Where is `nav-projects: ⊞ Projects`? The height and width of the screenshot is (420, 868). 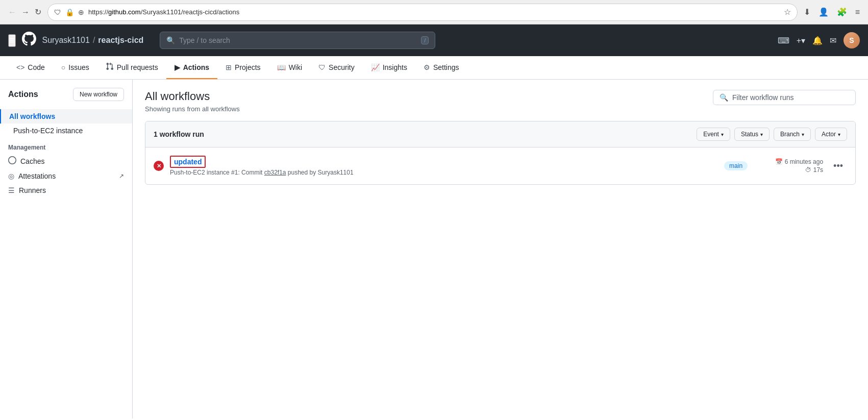 nav-projects: ⊞ Projects is located at coordinates (243, 67).